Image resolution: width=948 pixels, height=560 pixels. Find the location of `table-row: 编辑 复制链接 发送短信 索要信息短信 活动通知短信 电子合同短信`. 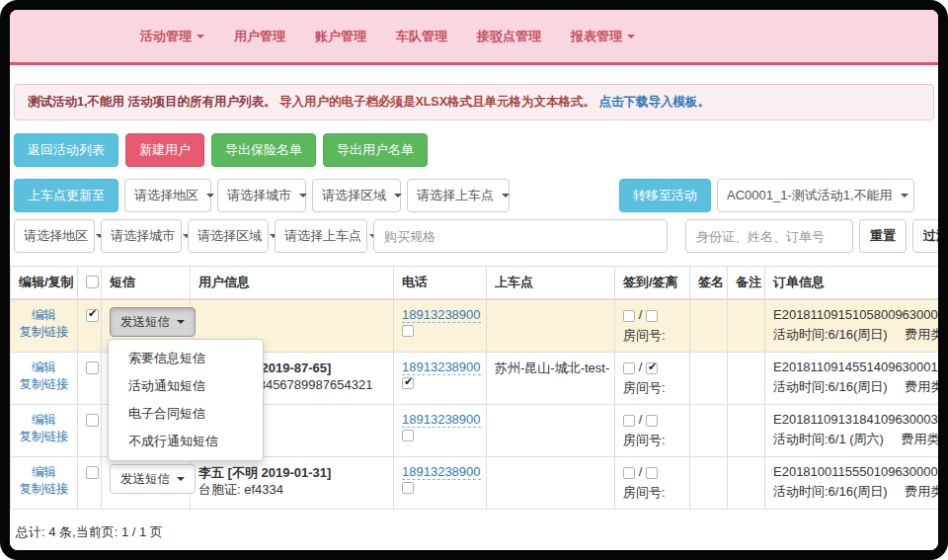

table-row: 编辑 复制链接 发送短信 索要信息短信 活动通知短信 电子合同短信 is located at coordinates (480, 326).